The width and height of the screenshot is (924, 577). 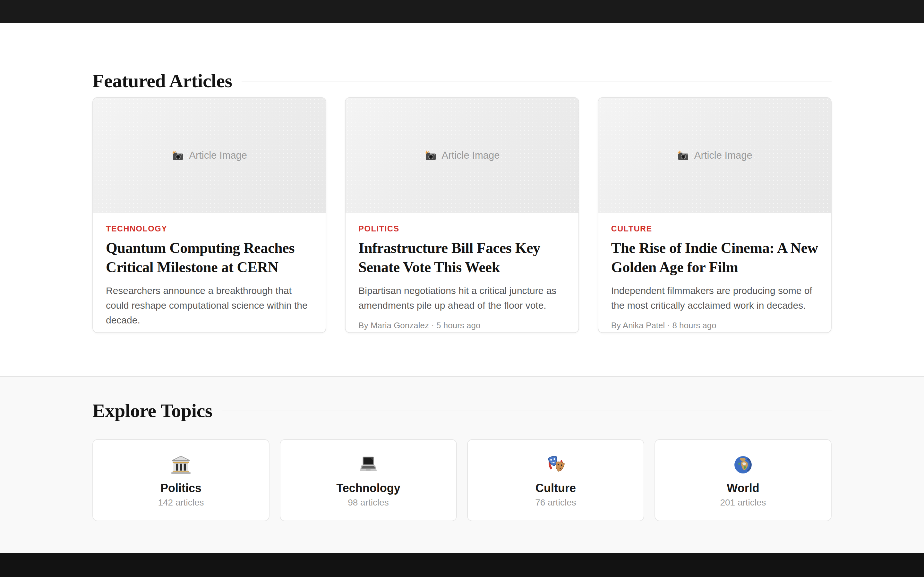 What do you see at coordinates (462, 11) in the screenshot?
I see `top-header-bar` at bounding box center [462, 11].